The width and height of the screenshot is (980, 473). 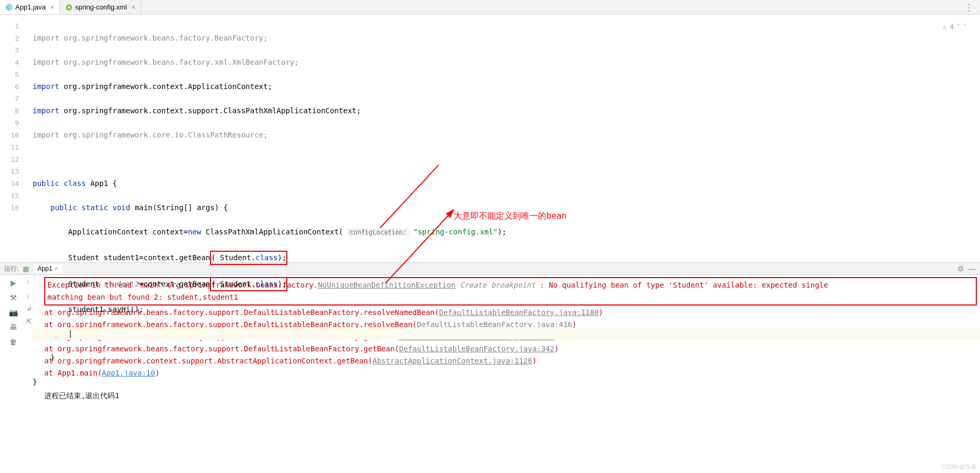 I want to click on line-number: 8, so click(x=9, y=111).